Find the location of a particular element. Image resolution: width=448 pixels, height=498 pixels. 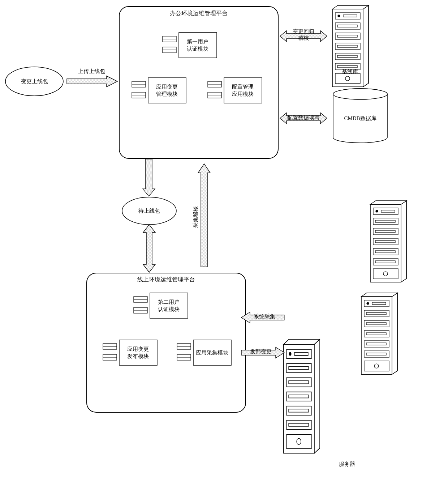

svg-text: 管理模块 is located at coordinates (167, 94).